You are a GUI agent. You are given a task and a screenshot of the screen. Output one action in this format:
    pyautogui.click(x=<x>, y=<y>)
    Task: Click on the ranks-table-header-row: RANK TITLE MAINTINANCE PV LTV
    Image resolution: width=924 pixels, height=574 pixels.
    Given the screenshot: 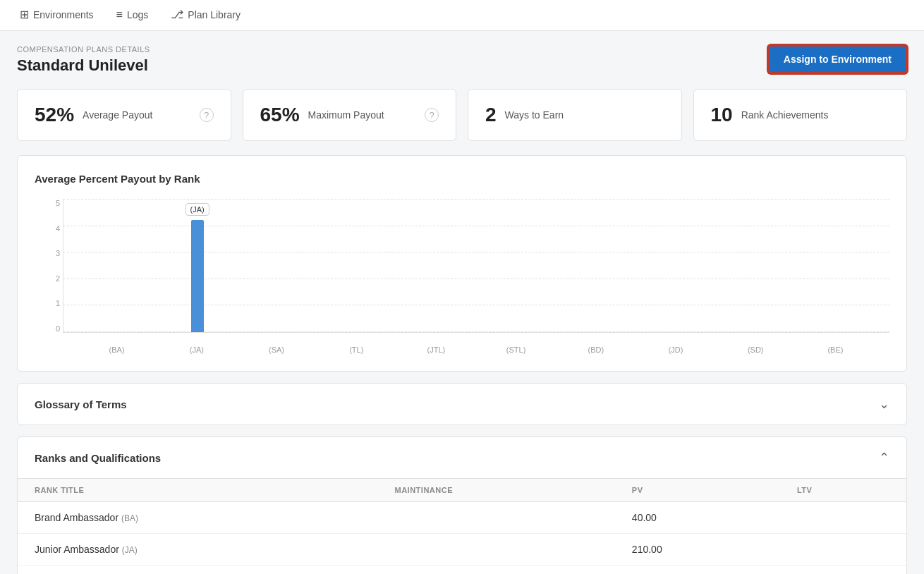 What is the action you would take?
    pyautogui.click(x=462, y=491)
    